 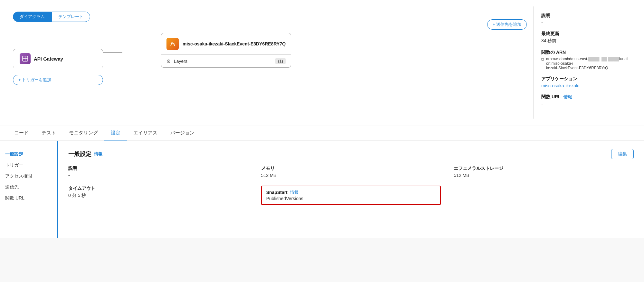 What do you see at coordinates (560, 86) in the screenshot?
I see `application-link: misc-osaka-ikezaki` at bounding box center [560, 86].